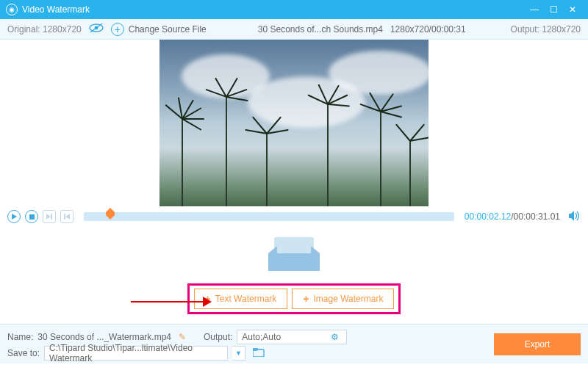 Image resolution: width=588 pixels, height=384 pixels. What do you see at coordinates (535, 217) in the screenshot?
I see `total-time: /00:00:31.01` at bounding box center [535, 217].